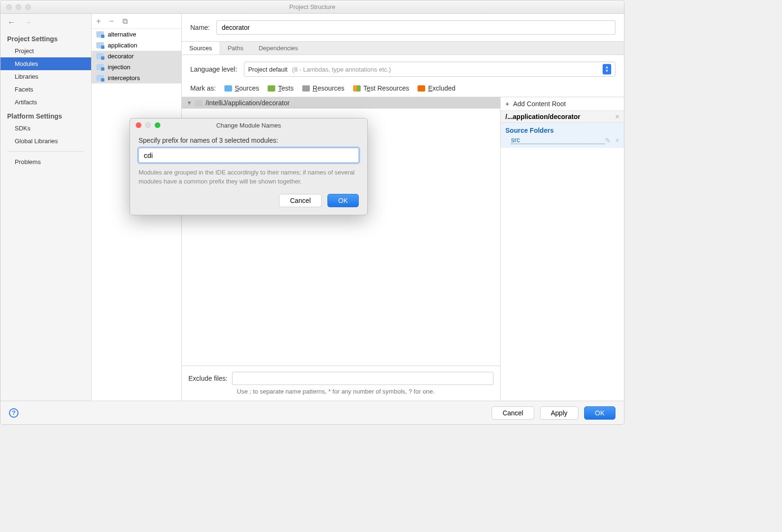 The width and height of the screenshot is (782, 532). I want to click on sidebar-item-modules: Modules, so click(46, 64).